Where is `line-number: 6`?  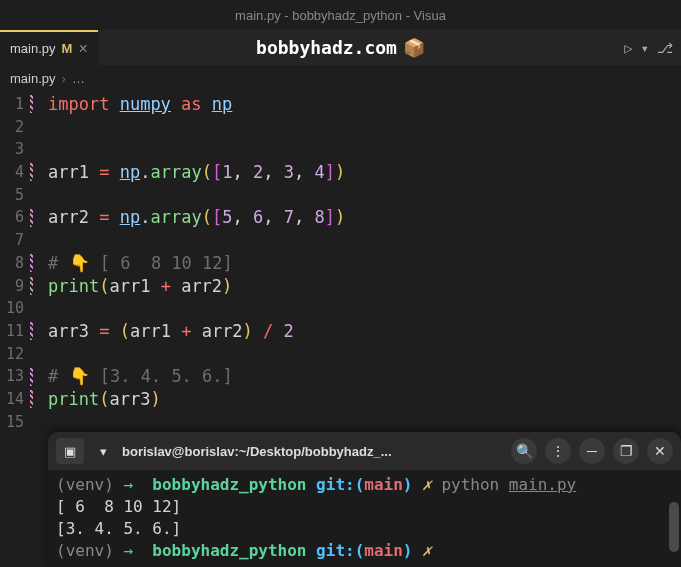 line-number: 6 is located at coordinates (13, 218).